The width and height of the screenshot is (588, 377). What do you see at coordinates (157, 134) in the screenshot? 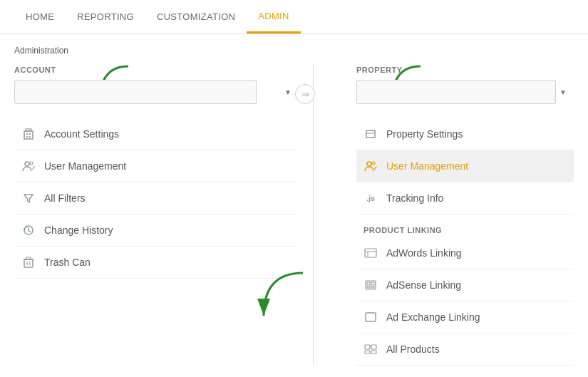
I see `account-menu-item-settings: Account Settings` at bounding box center [157, 134].